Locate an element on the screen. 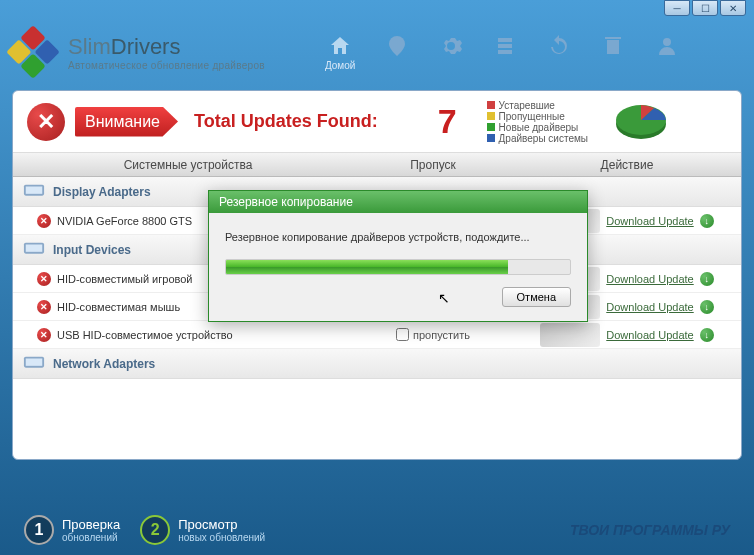 This screenshot has width=754, height=555. col-action: Действие is located at coordinates (627, 165).